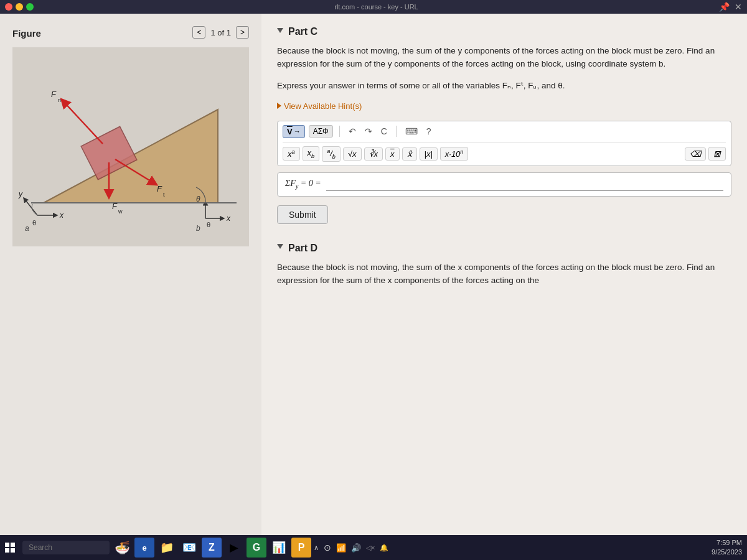 The width and height of the screenshot is (747, 560). I want to click on hint-arrow-icon, so click(279, 106).